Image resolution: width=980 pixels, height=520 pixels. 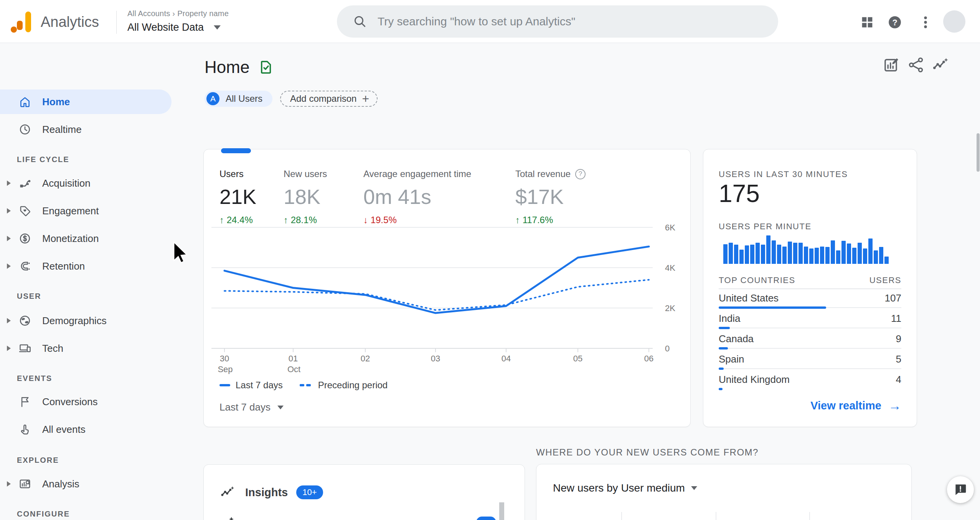 What do you see at coordinates (94, 266) in the screenshot?
I see `sidebar-item-retention: Retention` at bounding box center [94, 266].